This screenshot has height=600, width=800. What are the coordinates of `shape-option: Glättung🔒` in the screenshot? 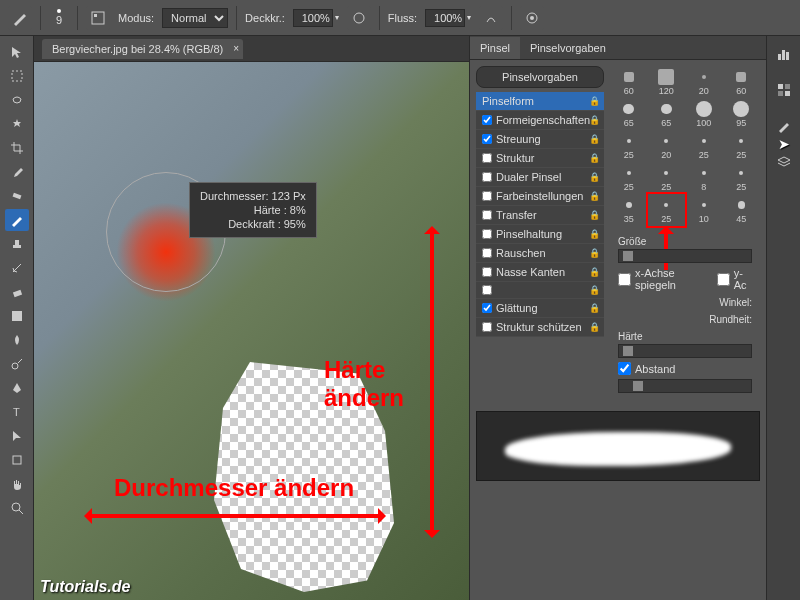 It's located at (540, 308).